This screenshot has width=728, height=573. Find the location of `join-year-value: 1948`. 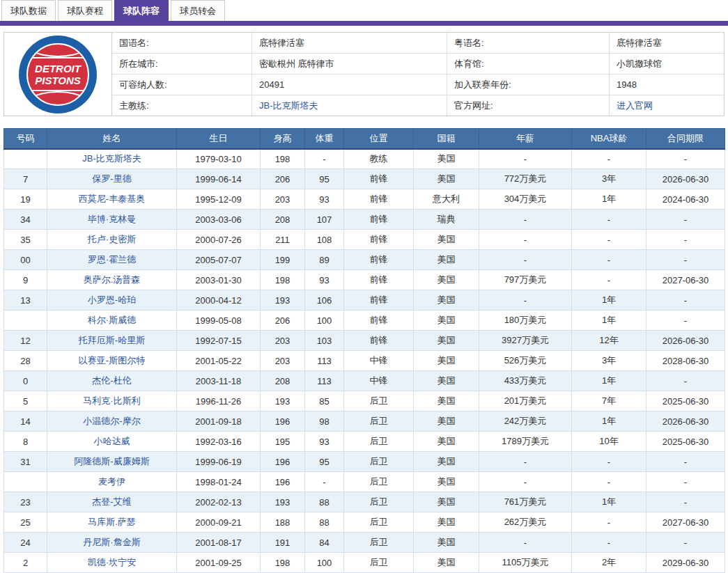

join-year-value: 1948 is located at coordinates (666, 85).